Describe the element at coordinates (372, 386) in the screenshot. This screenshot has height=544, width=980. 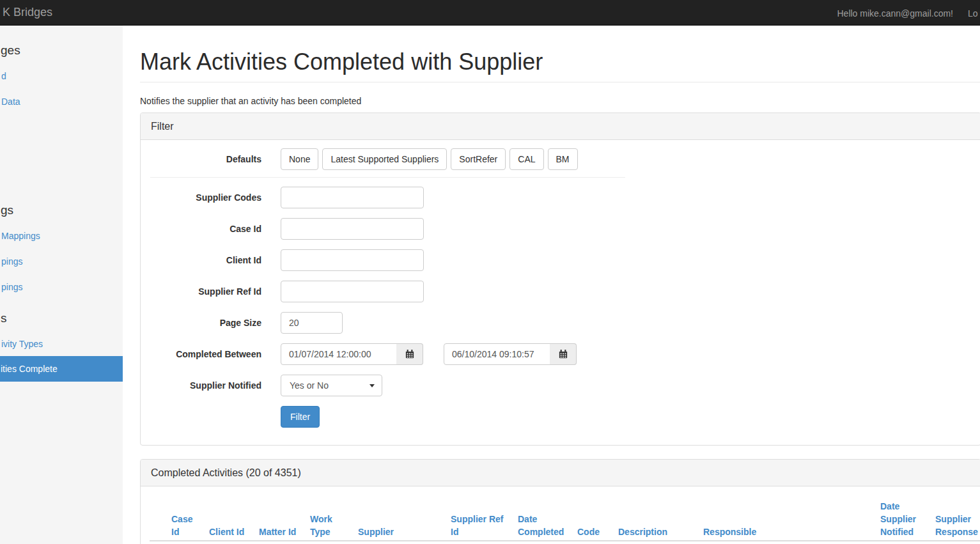
I see `chevron-down-icon` at that location.